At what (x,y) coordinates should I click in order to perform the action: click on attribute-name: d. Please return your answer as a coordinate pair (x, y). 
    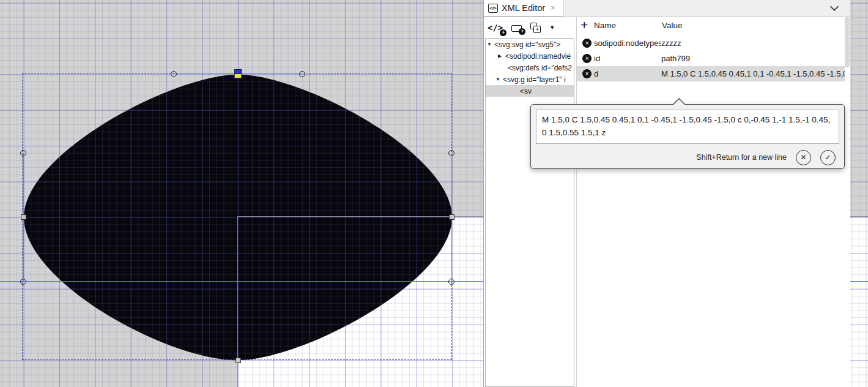
    Looking at the image, I should click on (628, 73).